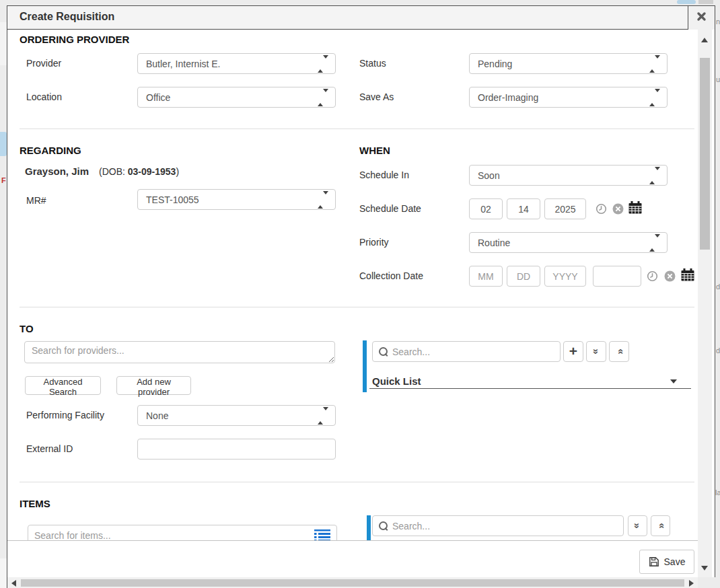 Image resolution: width=720 pixels, height=588 pixels. Describe the element at coordinates (661, 526) in the screenshot. I see `items-panel-collapse-all-button: »` at that location.